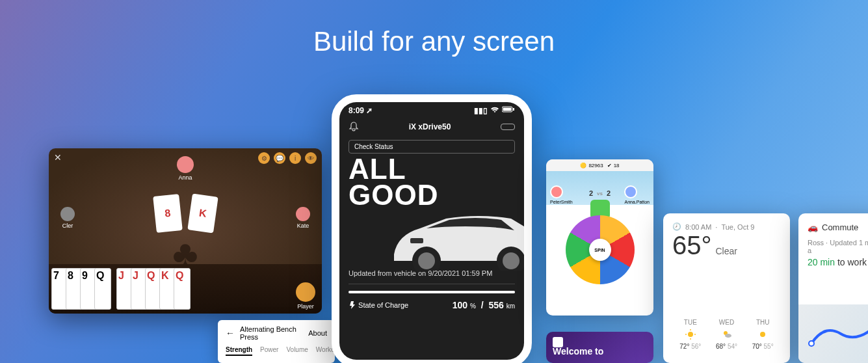 Image resolution: width=868 pixels, height=363 pixels. I want to click on phone-status-bar: 8:09 ➚ ▮▮▯, so click(432, 111).